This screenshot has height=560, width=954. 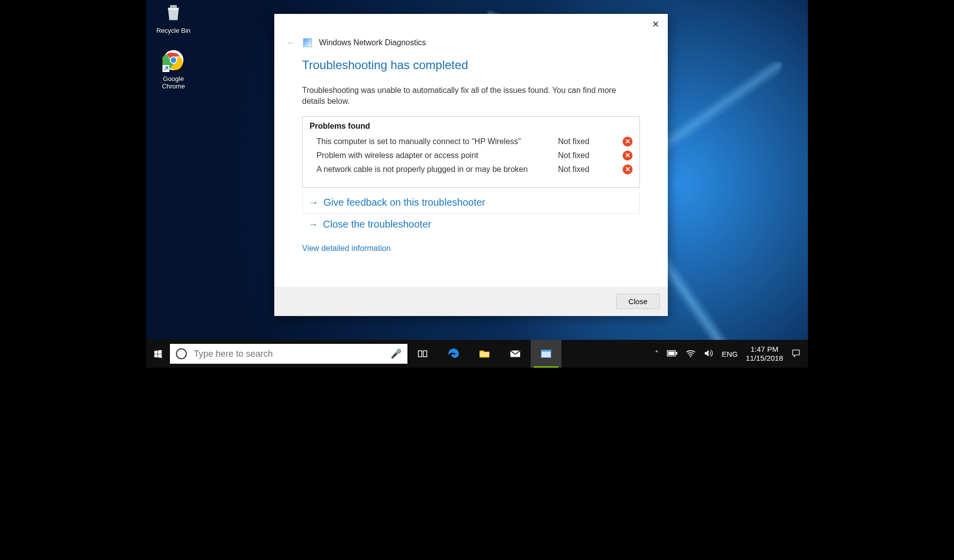 I want to click on dialog-subtext: Troubleshooting was unable to automatica…, so click(x=471, y=96).